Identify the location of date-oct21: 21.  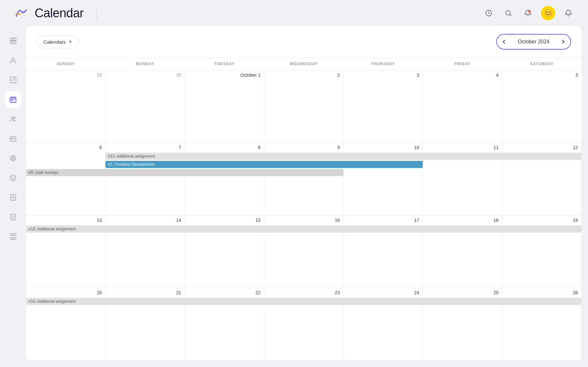
(145, 293).